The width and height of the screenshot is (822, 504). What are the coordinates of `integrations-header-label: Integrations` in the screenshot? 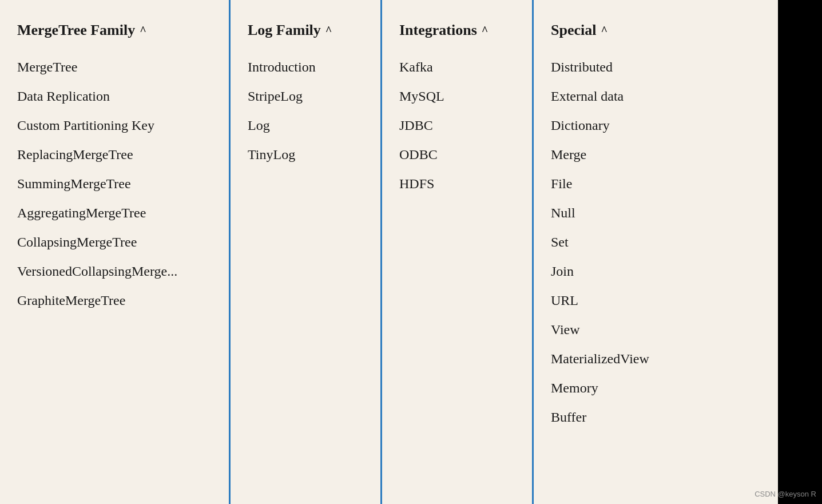 It's located at (438, 30).